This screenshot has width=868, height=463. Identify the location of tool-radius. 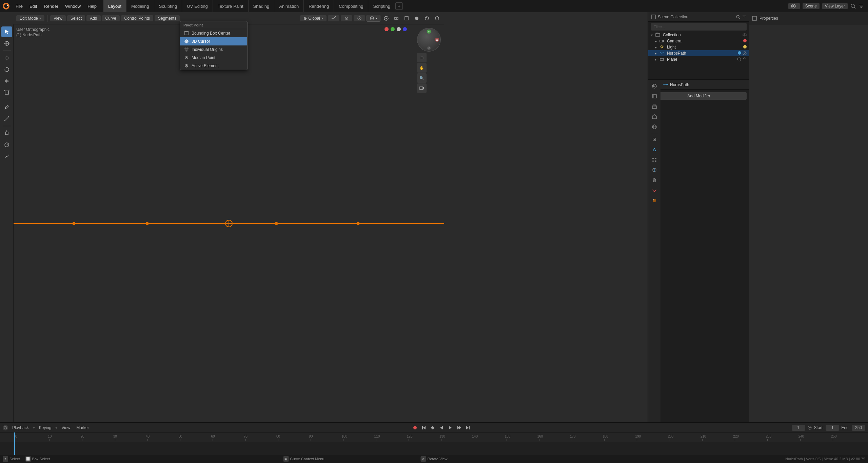
(7, 145).